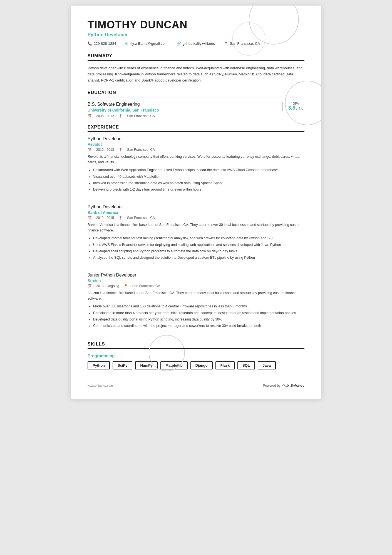 The height and width of the screenshot is (555, 392). I want to click on skills-category: Programming, so click(196, 356).